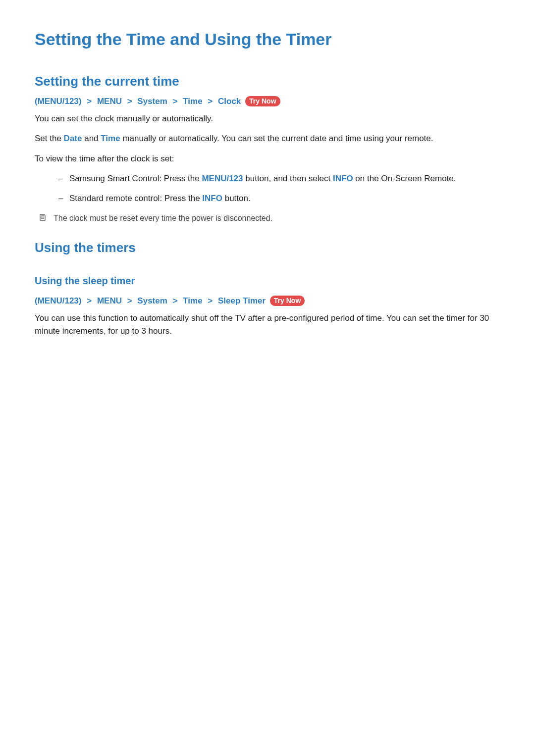 Image resolution: width=535 pixels, height=756 pixels. What do you see at coordinates (268, 159) in the screenshot?
I see `paragraph: To view the time after the clock is set:` at bounding box center [268, 159].